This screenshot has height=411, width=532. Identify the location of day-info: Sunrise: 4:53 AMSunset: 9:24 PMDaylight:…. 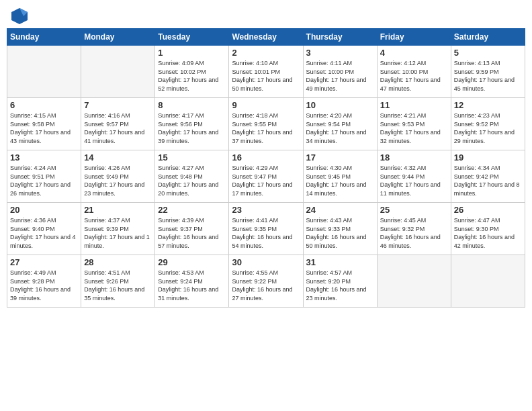
(192, 285).